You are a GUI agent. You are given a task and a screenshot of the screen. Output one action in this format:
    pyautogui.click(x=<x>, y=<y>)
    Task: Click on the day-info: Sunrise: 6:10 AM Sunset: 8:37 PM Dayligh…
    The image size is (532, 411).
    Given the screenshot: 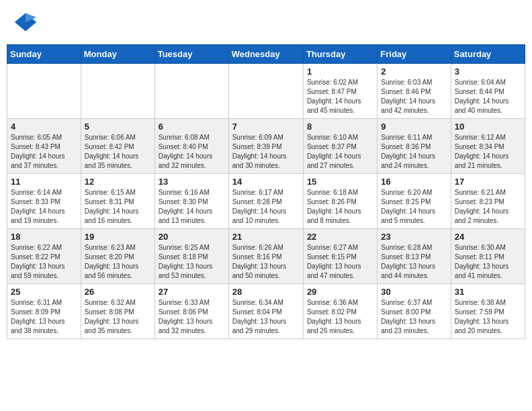 What is the action you would take?
    pyautogui.click(x=340, y=152)
    